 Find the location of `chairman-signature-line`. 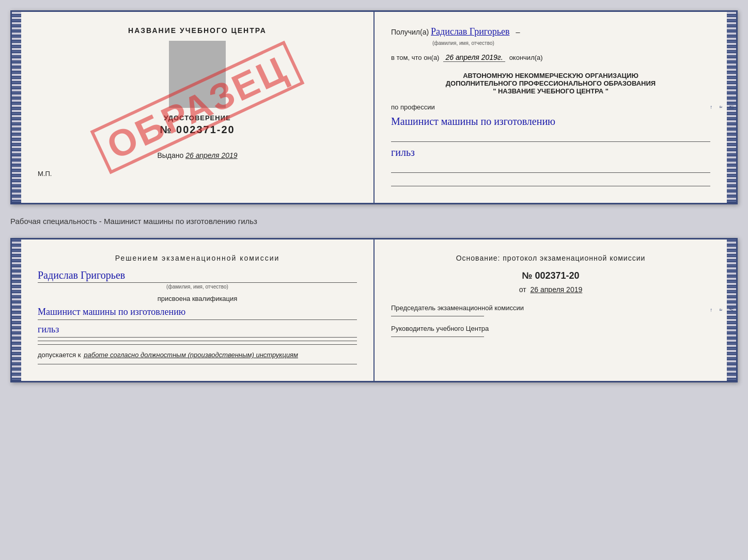

chairman-signature-line is located at coordinates (438, 316).